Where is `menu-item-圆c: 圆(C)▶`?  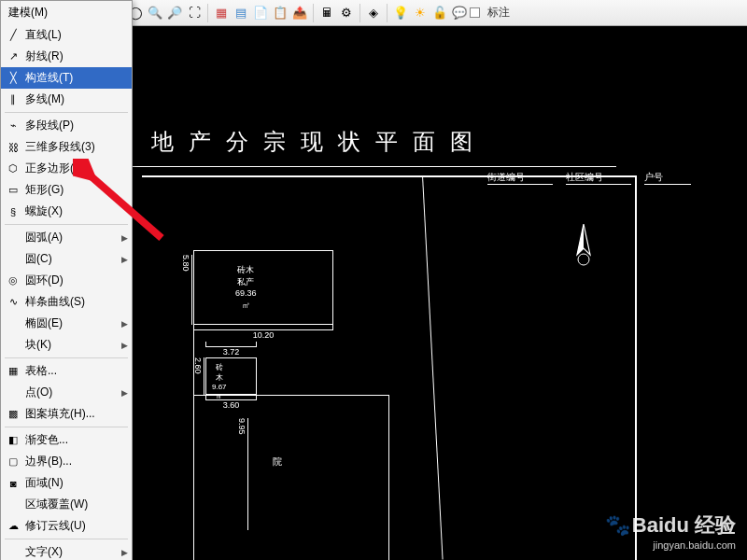 menu-item-圆c: 圆(C)▶ is located at coordinates (66, 259).